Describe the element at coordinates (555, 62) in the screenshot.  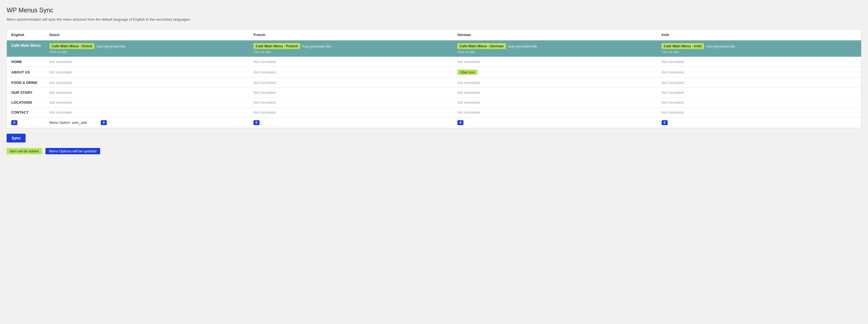
I see `german-home: Not translated` at that location.